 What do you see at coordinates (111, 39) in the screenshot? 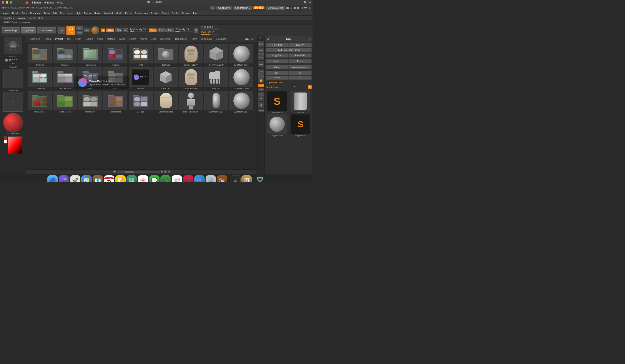
I see `tab-material: Material` at bounding box center [111, 39].